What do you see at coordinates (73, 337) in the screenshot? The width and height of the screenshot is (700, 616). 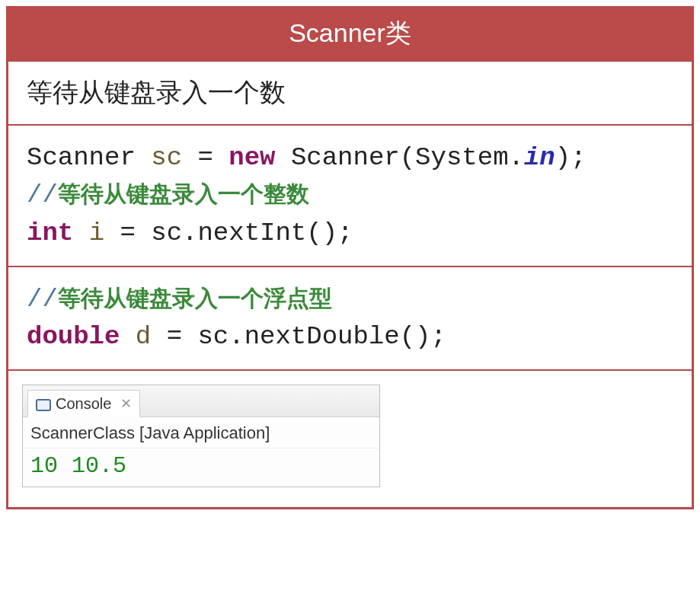 I see `code-type-double: double` at bounding box center [73, 337].